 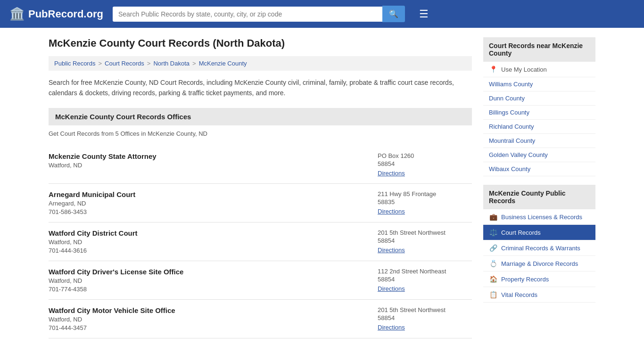 I want to click on breadcrumb-sep3: >, so click(x=194, y=63).